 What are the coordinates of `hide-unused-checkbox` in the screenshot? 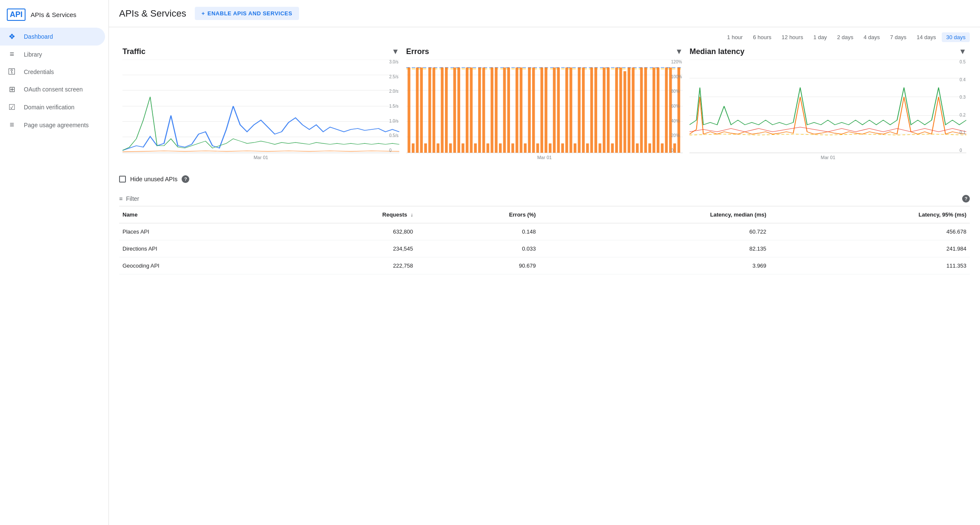 It's located at (122, 179).